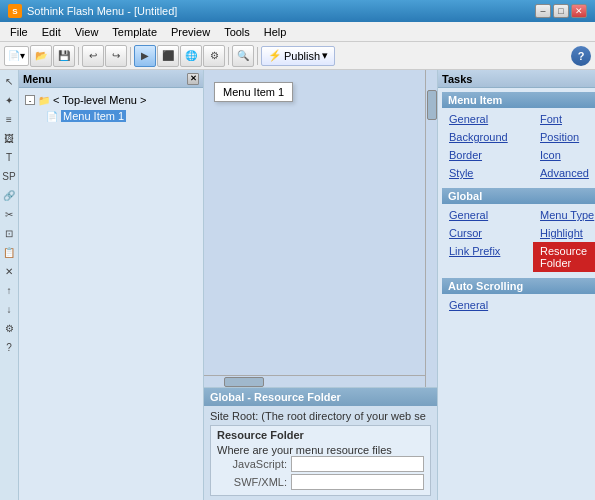  What do you see at coordinates (457, 79) in the screenshot?
I see `tasks-title: Tasks` at bounding box center [457, 79].